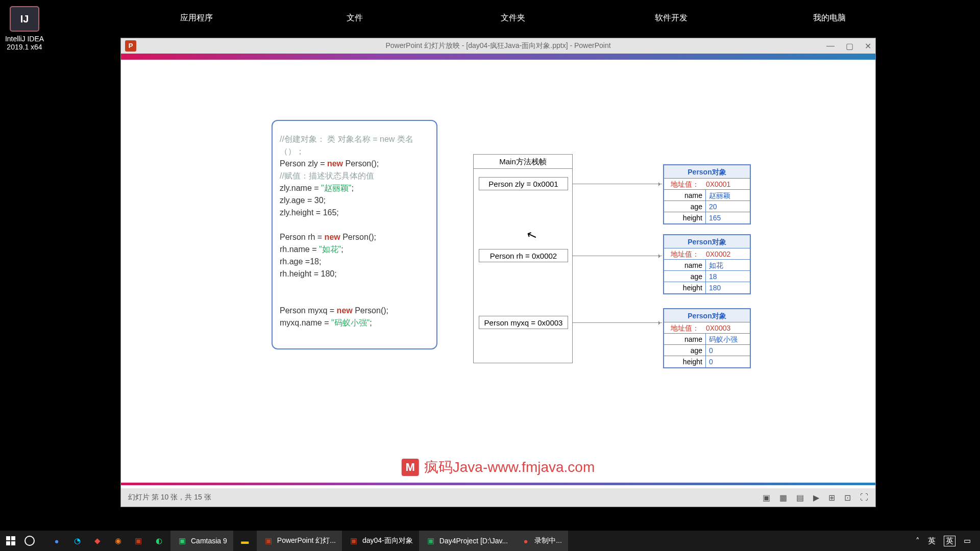 This screenshot has width=980, height=551. I want to click on shelf-folder: 文件夹, so click(513, 18).